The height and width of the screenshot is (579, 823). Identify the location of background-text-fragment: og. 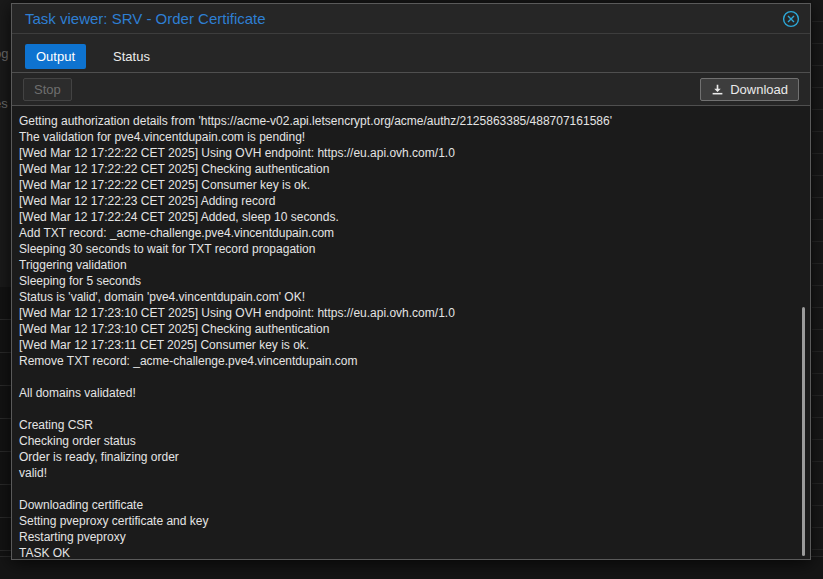
(4, 54).